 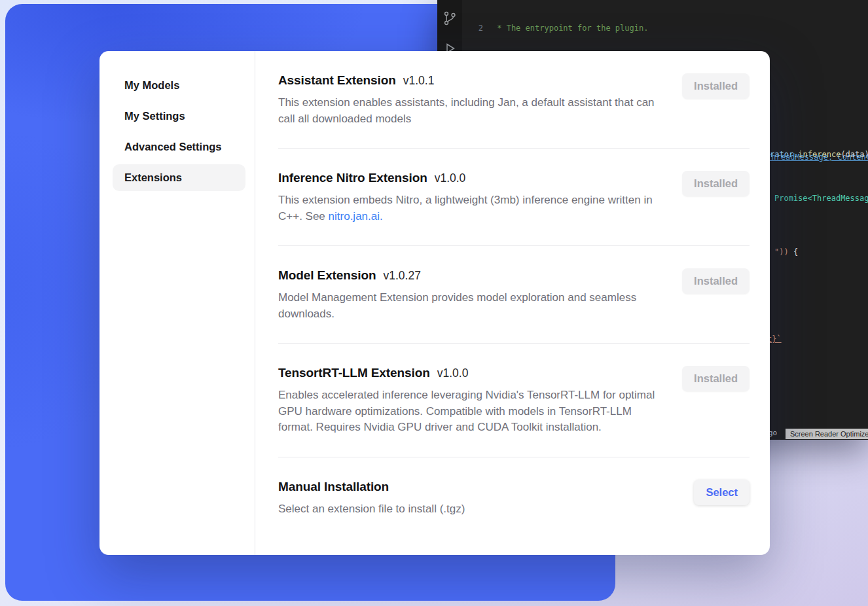 What do you see at coordinates (473, 28) in the screenshot?
I see `line-number: 2` at bounding box center [473, 28].